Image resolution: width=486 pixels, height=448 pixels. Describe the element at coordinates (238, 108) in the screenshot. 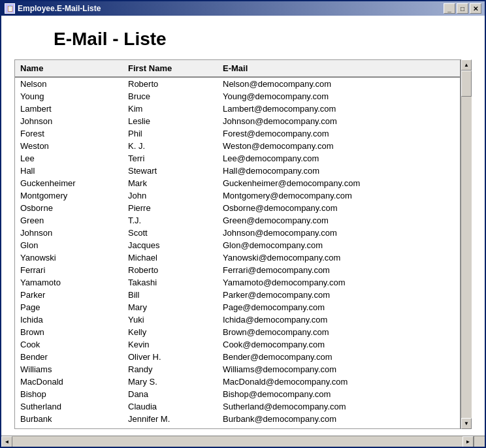

I see `table-row: LambertKimLambert@democompany.com` at that location.